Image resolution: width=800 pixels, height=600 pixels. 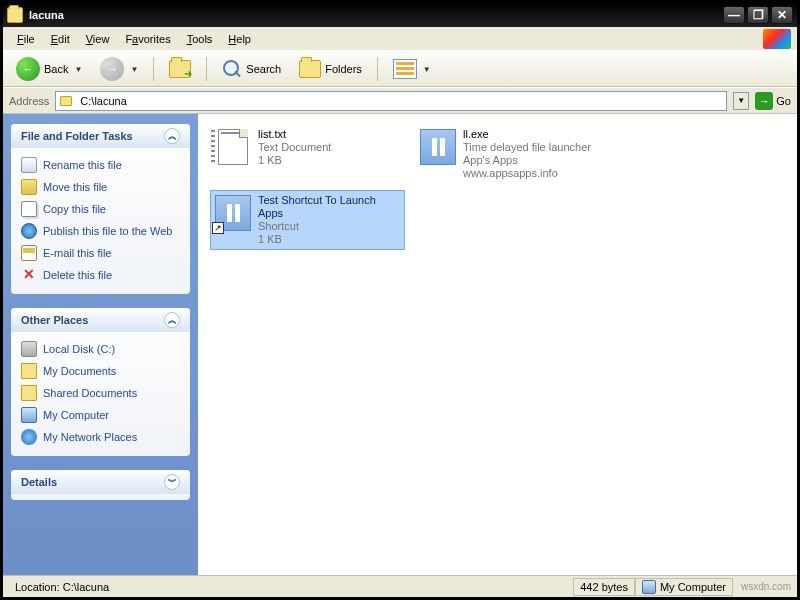 What do you see at coordinates (218, 228) in the screenshot?
I see `shortcut-overlay-icon: ↗` at bounding box center [218, 228].